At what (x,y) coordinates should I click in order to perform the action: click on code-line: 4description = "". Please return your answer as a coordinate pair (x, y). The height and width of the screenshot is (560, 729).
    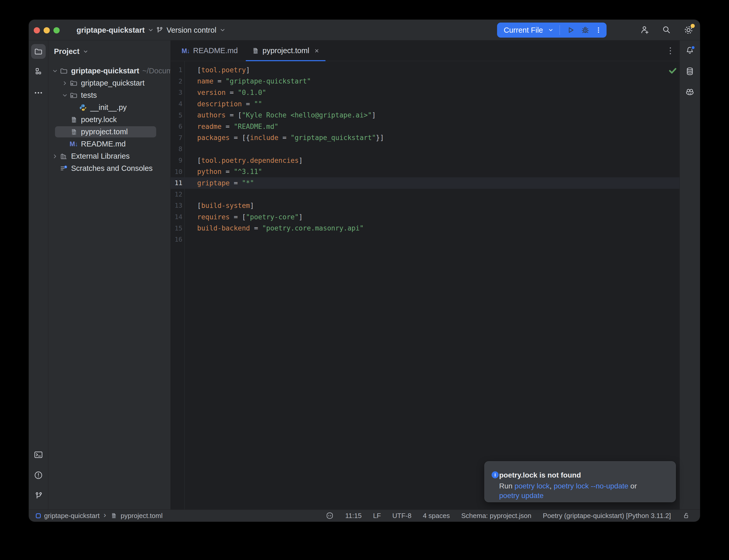
    Looking at the image, I should click on (425, 104).